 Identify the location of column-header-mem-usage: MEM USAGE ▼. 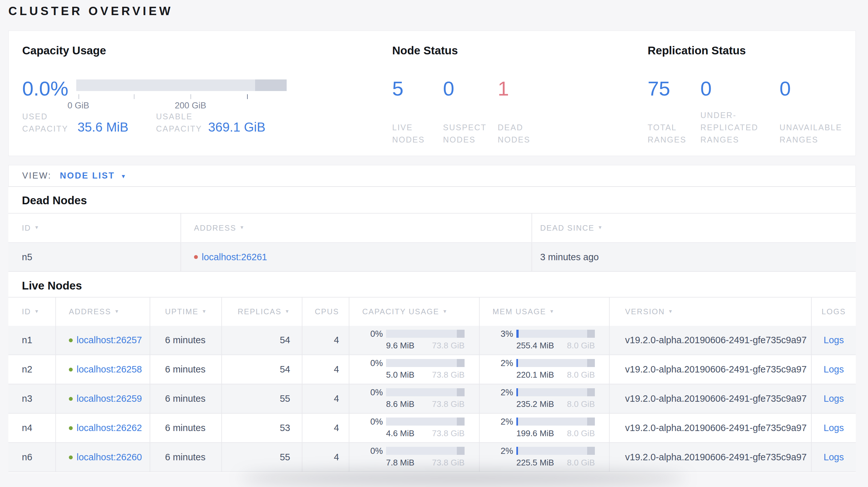
(544, 312).